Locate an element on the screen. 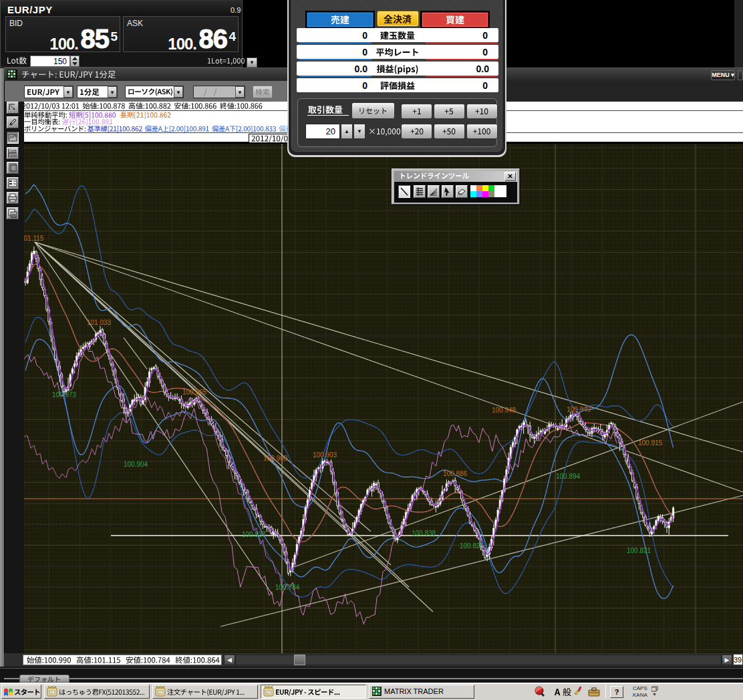 Image resolution: width=743 pixels, height=700 pixels. svg-text: 115 is located at coordinates (13, 151).